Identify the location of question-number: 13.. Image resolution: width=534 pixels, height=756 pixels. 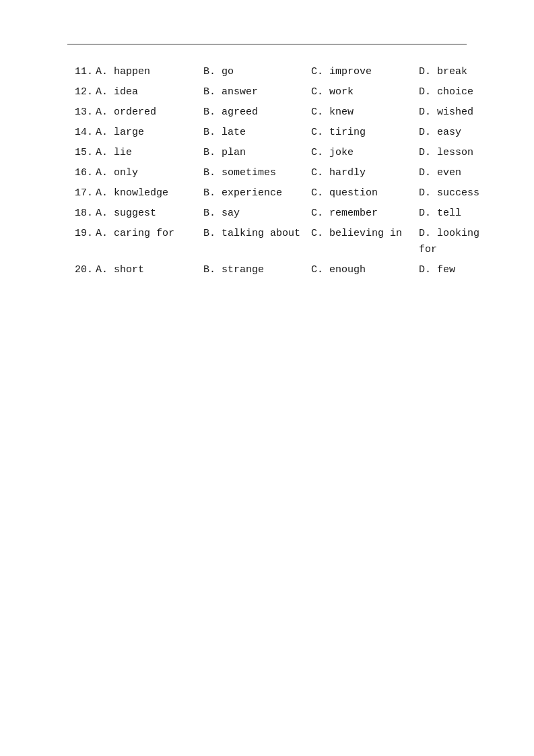
(80, 113).